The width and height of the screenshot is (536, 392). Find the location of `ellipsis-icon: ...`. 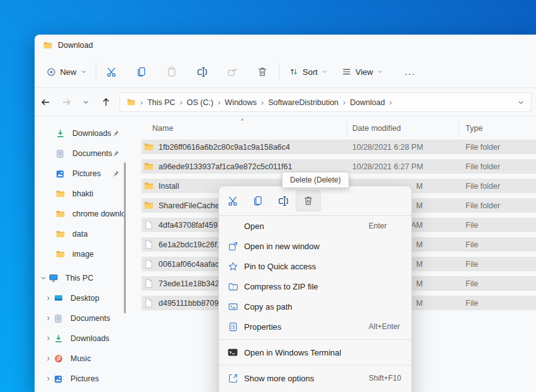

ellipsis-icon: ... is located at coordinates (410, 72).